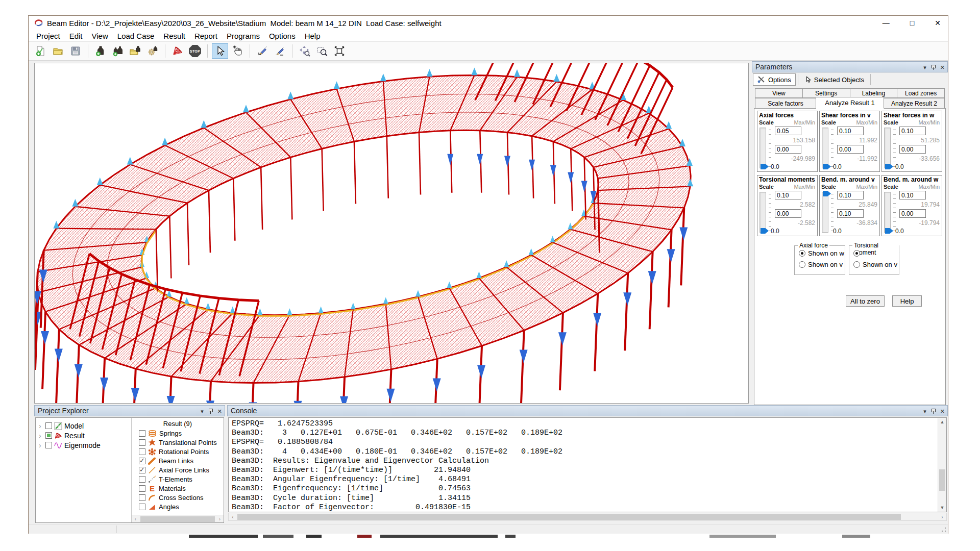 Image resolution: width=980 pixels, height=551 pixels. What do you see at coordinates (907, 301) in the screenshot?
I see `help-button: Help` at bounding box center [907, 301].